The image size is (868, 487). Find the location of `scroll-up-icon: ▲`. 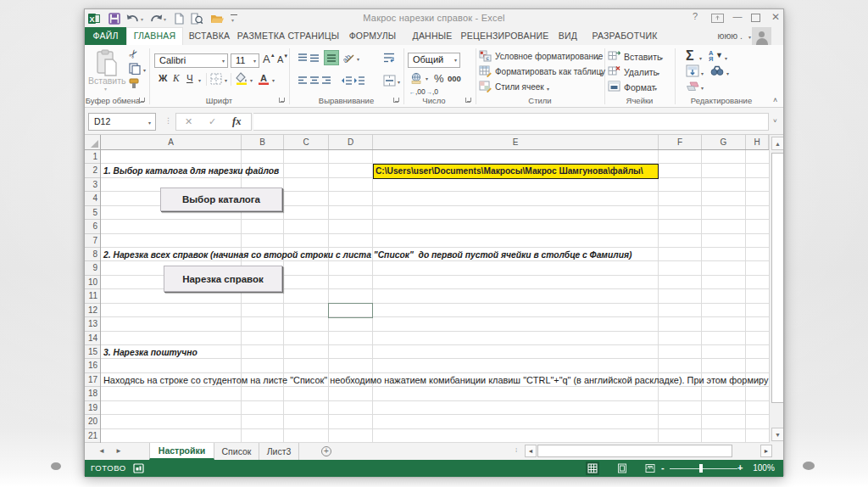

scroll-up-icon: ▲ is located at coordinates (777, 143).